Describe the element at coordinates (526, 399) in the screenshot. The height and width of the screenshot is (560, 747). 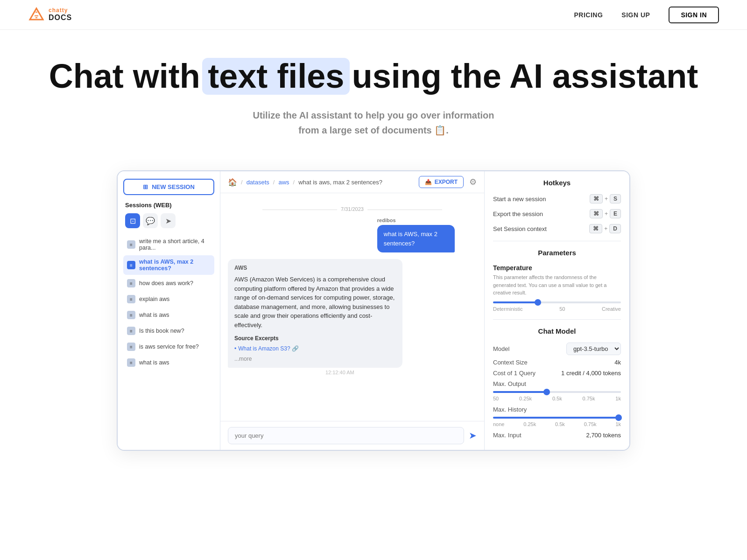
I see `output-tick2: 0.25k` at that location.